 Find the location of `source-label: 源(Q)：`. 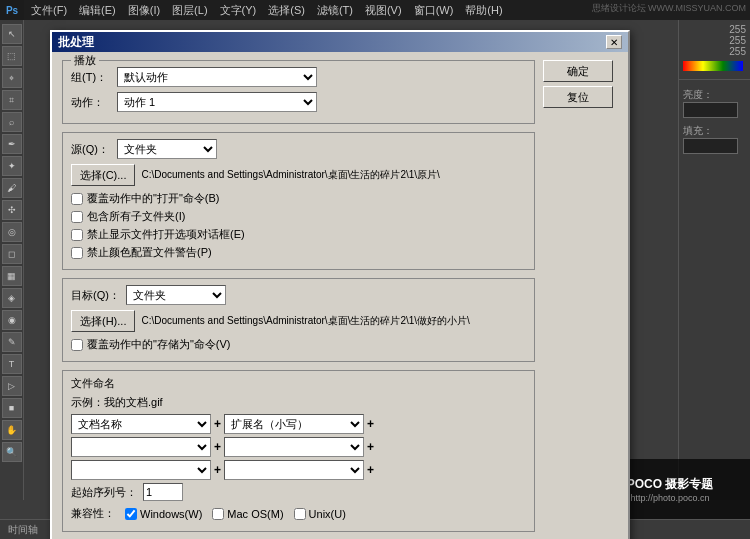

source-label: 源(Q)： is located at coordinates (91, 150).